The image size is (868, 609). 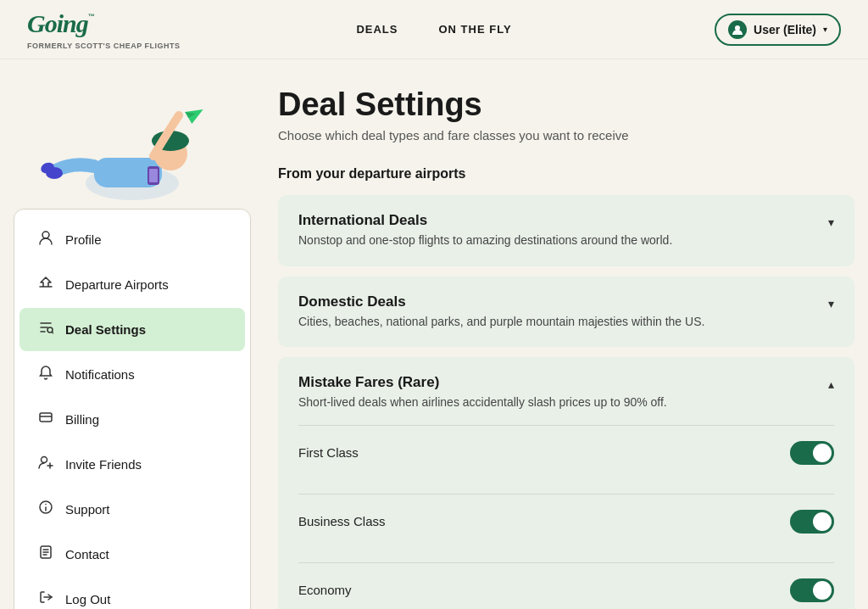 I want to click on sidebar-item-notifications: Notifications, so click(x=132, y=375).